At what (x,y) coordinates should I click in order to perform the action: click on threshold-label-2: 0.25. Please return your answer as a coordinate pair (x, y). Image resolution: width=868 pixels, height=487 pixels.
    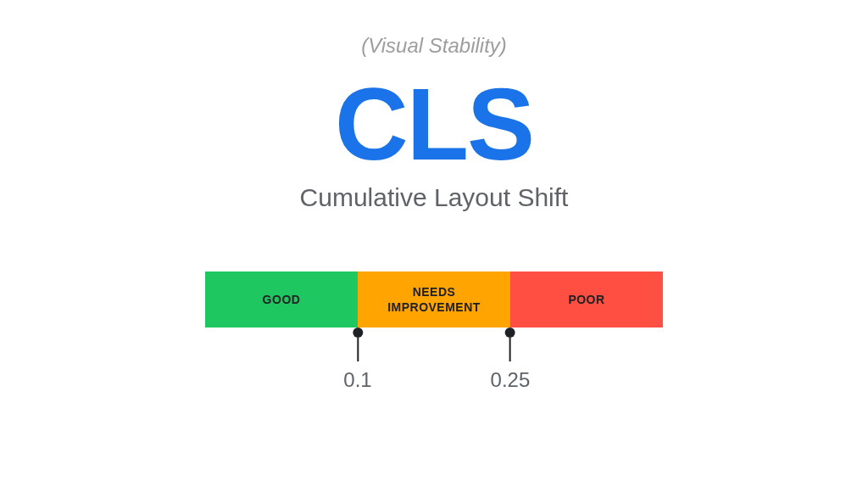
    Looking at the image, I should click on (510, 380).